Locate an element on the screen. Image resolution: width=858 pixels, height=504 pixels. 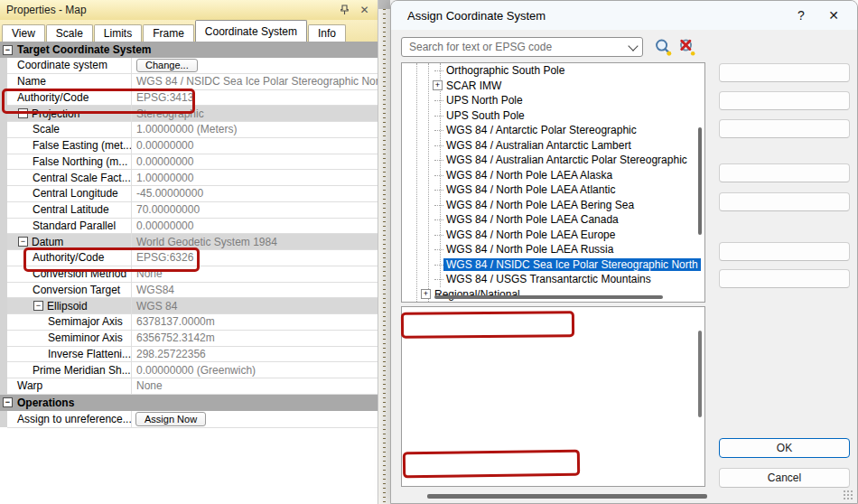
property-row: − Central Scale Fact... 1.00000000 1.000… is located at coordinates (192, 178).